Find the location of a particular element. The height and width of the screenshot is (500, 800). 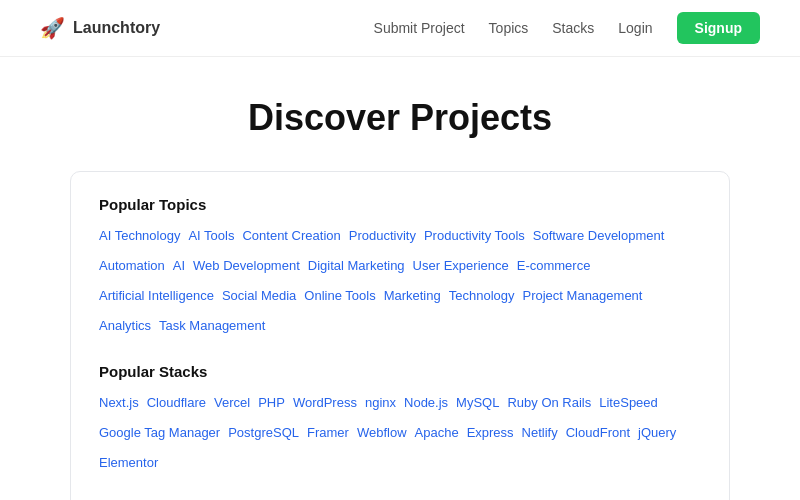

topic-marketing: Marketing is located at coordinates (412, 296).